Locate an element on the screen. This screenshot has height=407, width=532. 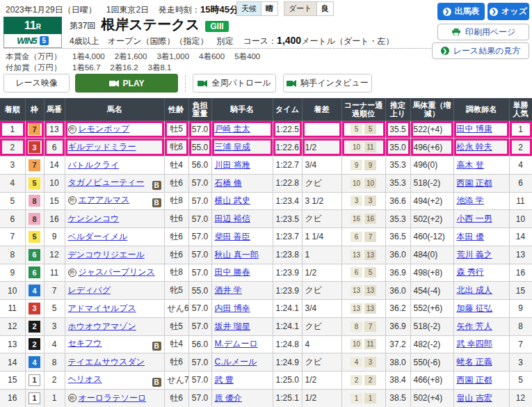
horse-name-cell: 外レモンポップ is located at coordinates (114, 129).